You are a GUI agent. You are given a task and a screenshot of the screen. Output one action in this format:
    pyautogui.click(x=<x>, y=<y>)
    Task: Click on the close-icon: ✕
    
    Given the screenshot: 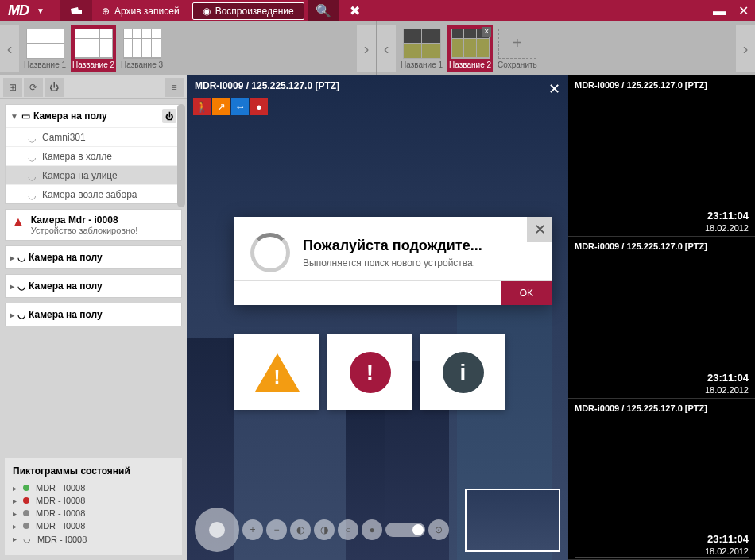 What is the action you would take?
    pyautogui.click(x=744, y=11)
    